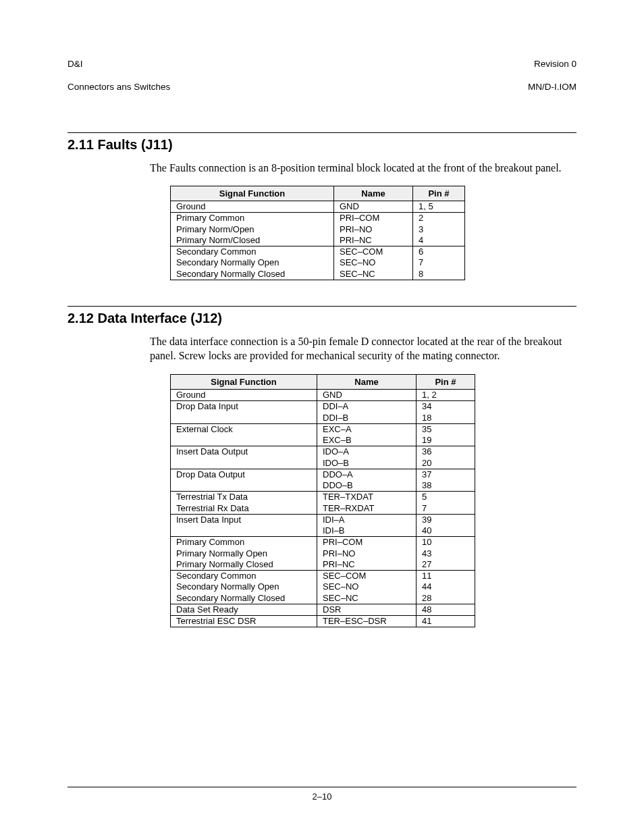 This screenshot has width=644, height=834. I want to click on table-row: Primary CommonPRI–COM10, so click(323, 543).